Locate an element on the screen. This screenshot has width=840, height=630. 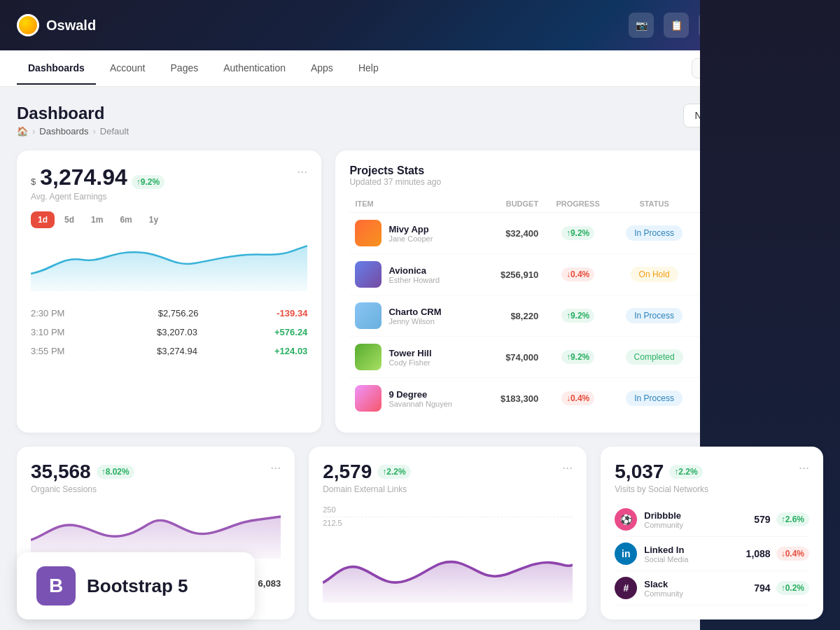
camera-icon: 📷 is located at coordinates (641, 25).